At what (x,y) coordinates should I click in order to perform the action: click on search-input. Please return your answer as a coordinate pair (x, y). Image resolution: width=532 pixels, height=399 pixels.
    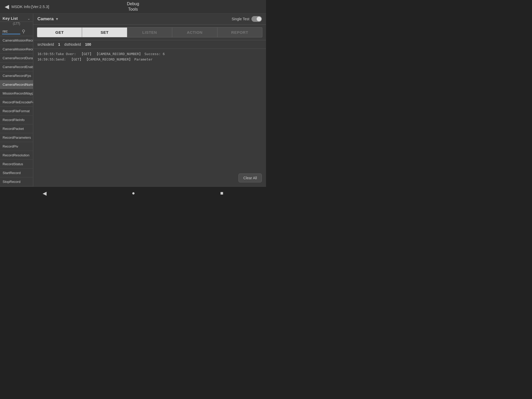
    Looking at the image, I should click on (11, 31).